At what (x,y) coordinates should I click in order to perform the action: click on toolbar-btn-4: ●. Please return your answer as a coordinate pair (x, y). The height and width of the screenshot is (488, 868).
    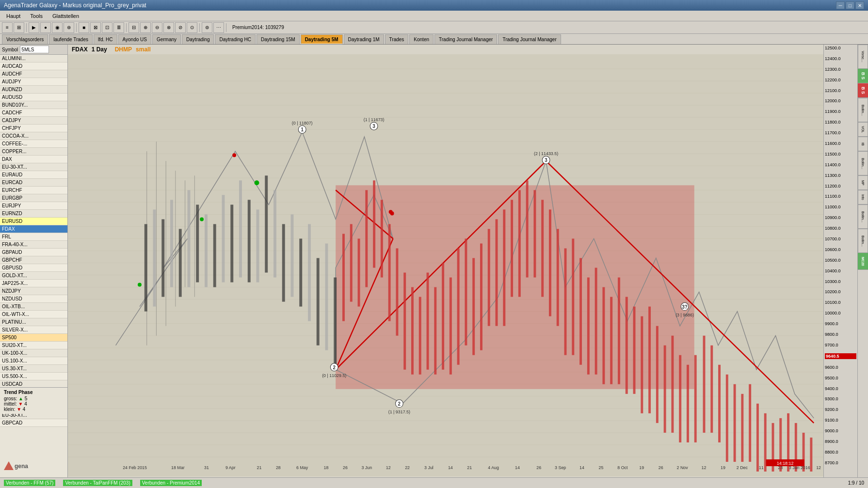
    Looking at the image, I should click on (46, 28).